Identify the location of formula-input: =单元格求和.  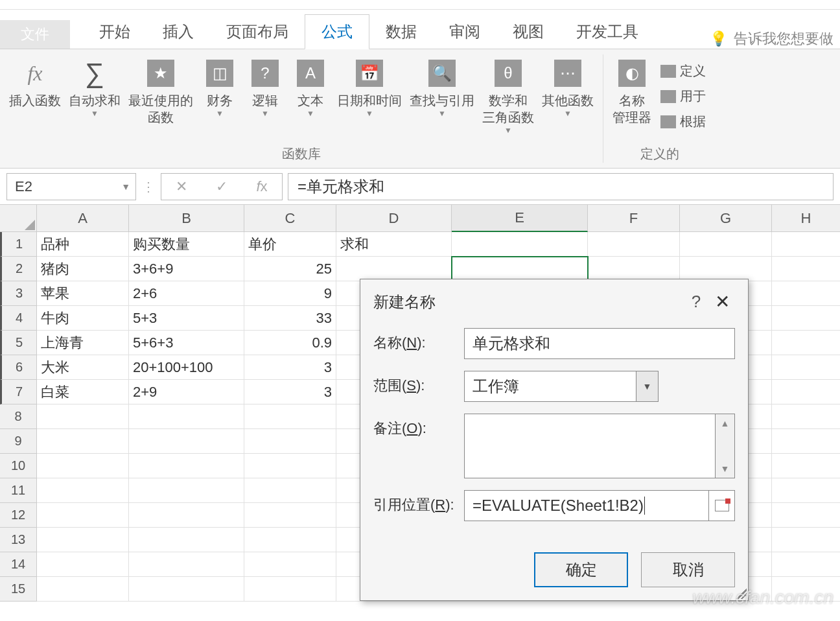
(561, 187).